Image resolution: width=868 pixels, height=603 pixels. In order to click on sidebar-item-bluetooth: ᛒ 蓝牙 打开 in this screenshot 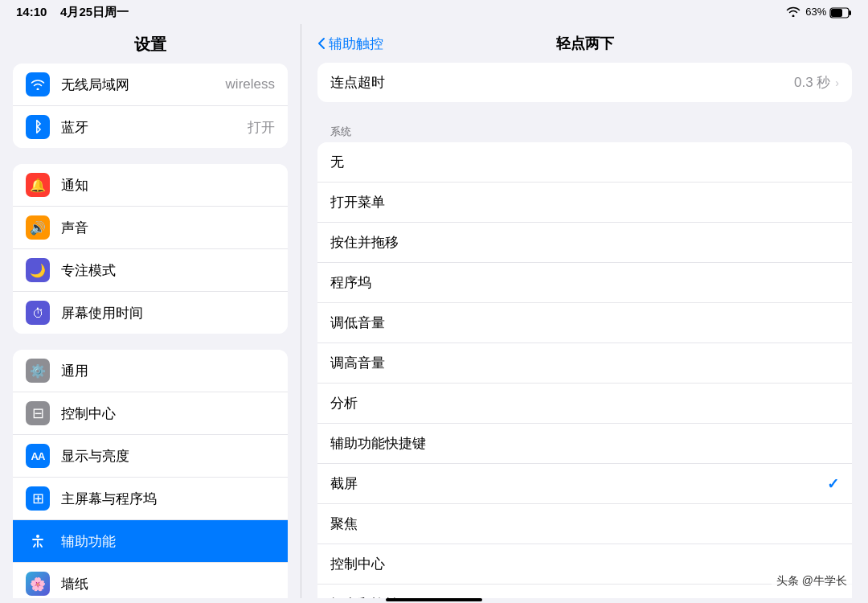, I will do `click(150, 127)`.